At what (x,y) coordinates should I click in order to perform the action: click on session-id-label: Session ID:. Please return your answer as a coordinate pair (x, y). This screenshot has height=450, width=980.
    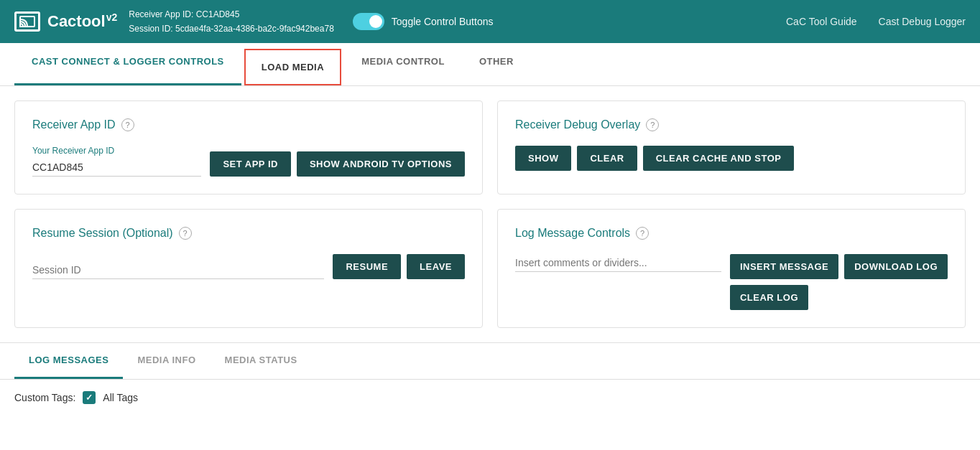
    Looking at the image, I should click on (151, 29).